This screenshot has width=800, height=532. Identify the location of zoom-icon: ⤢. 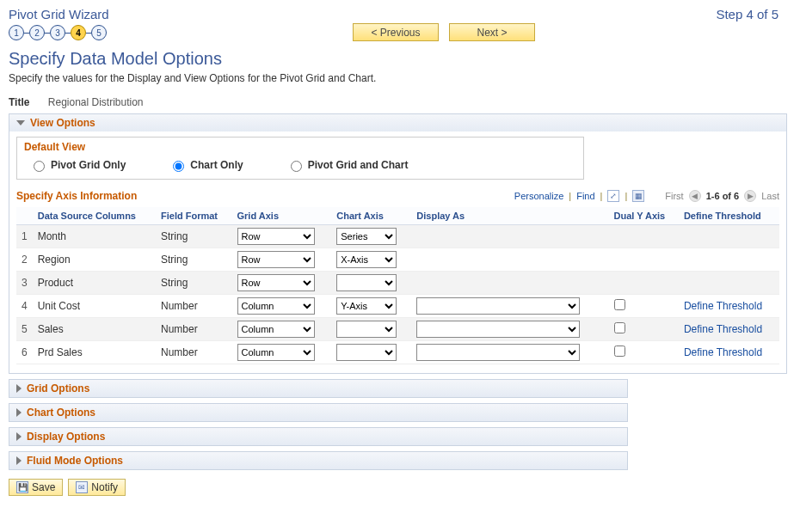
(613, 196).